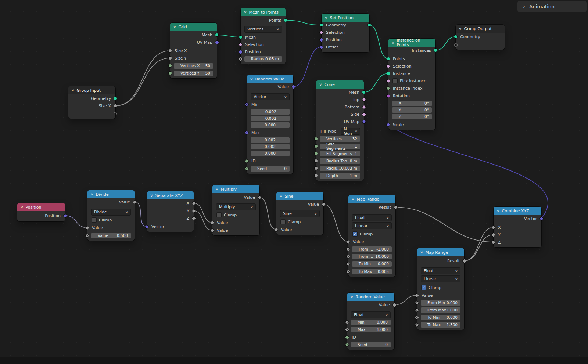 The width and height of the screenshot is (588, 364). I want to click on value-field: 0.002, so click(270, 140).